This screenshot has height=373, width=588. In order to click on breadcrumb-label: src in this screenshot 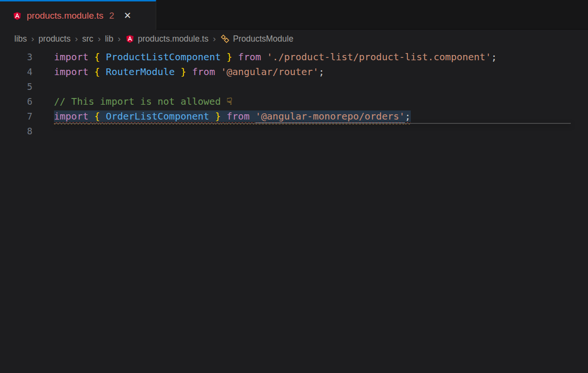, I will do `click(88, 39)`.